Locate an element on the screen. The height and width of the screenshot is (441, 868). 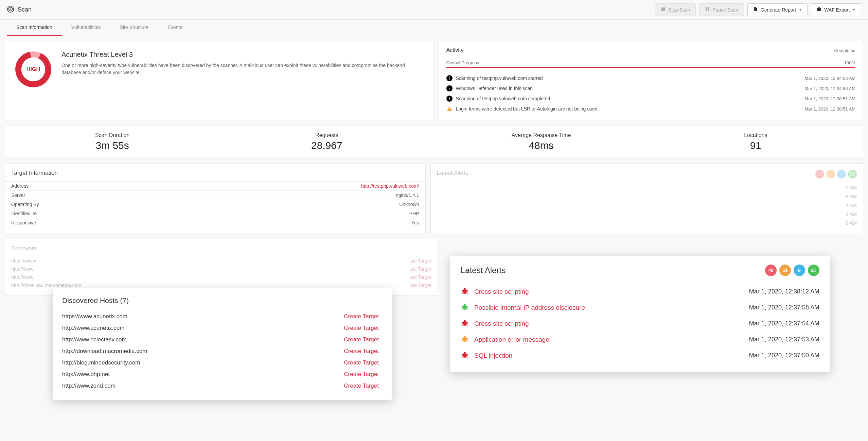
stat-value: 28,967 is located at coordinates (327, 146).